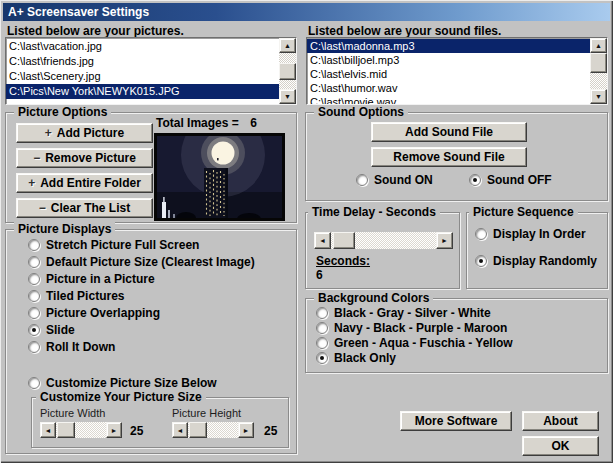  I want to click on total-images-value: 6, so click(254, 123).